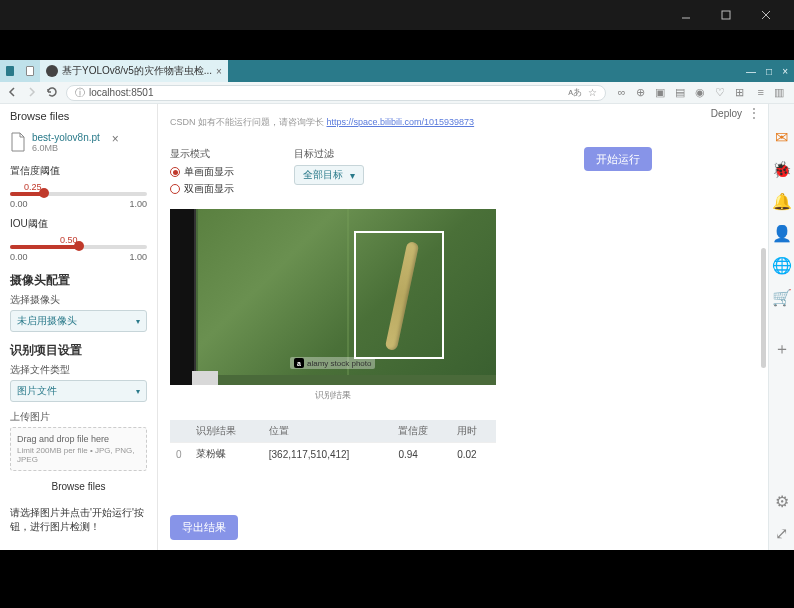 The width and height of the screenshot is (794, 608). Describe the element at coordinates (701, 92) in the screenshot. I see `toolbar-extensions: ∞ ⊕ ▣ ▤ ◉ ♡ ⊞ ≡ ▥` at that location.